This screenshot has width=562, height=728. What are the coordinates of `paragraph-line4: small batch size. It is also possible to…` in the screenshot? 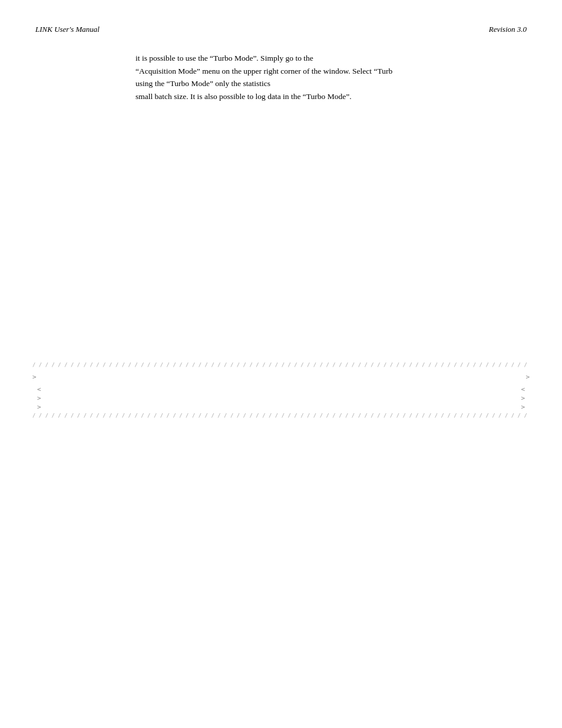 It's located at (244, 97).